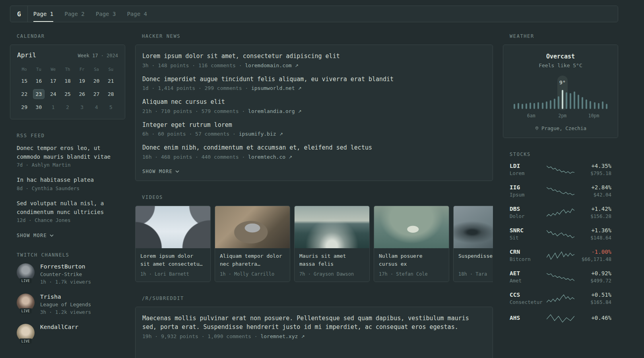  I want to click on news-item-domain-link: ipsumworld.net ↗, so click(277, 88).